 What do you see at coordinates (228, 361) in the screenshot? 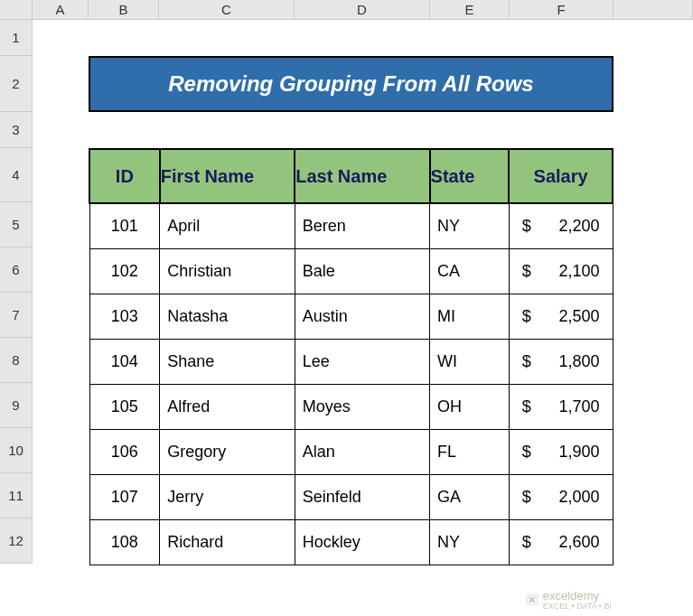
I see `cell-first-name: Shane` at bounding box center [228, 361].